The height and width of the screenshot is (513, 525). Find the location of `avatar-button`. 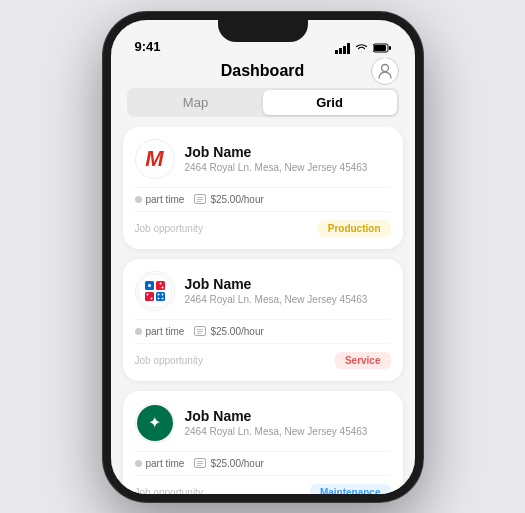

avatar-button is located at coordinates (385, 72).